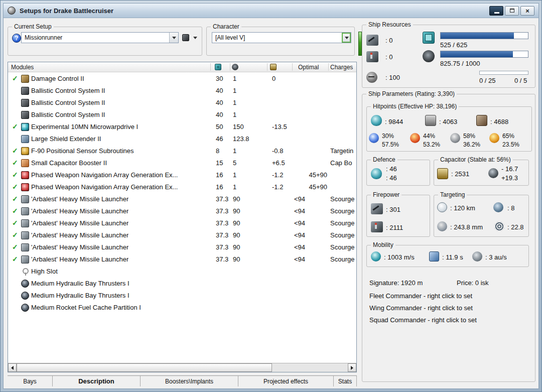 The image size is (542, 392). I want to click on title-bar: Setups for Drake Battlecruiser ×, so click(271, 11).